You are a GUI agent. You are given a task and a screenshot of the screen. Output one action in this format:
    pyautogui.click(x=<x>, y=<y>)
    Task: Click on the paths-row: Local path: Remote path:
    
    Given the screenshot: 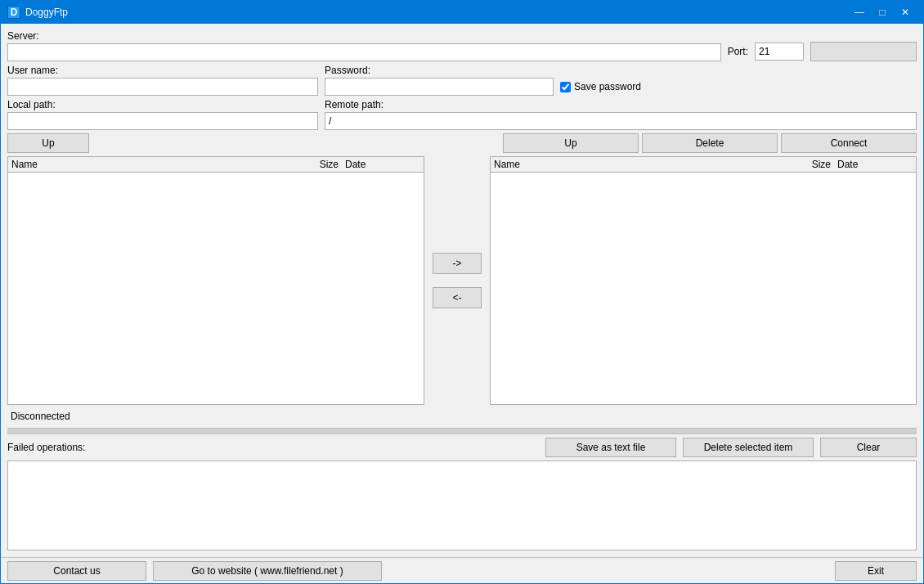 What is the action you would take?
    pyautogui.click(x=462, y=115)
    